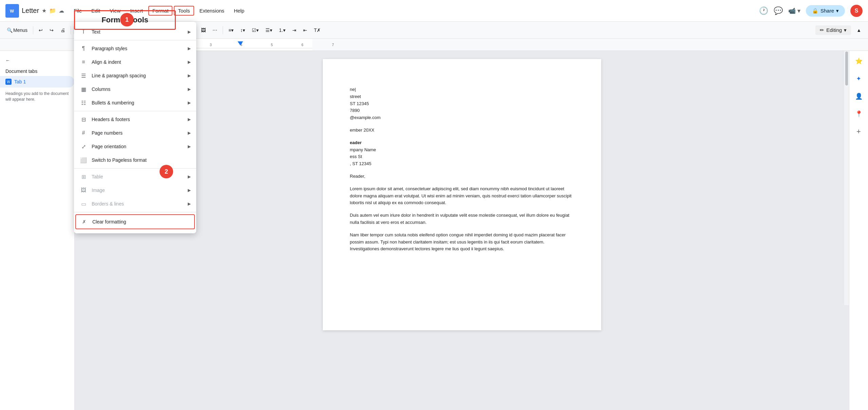 Image resolution: width=868 pixels, height=410 pixels. Describe the element at coordinates (305, 30) in the screenshot. I see `outdent-button: ⇤` at that location.